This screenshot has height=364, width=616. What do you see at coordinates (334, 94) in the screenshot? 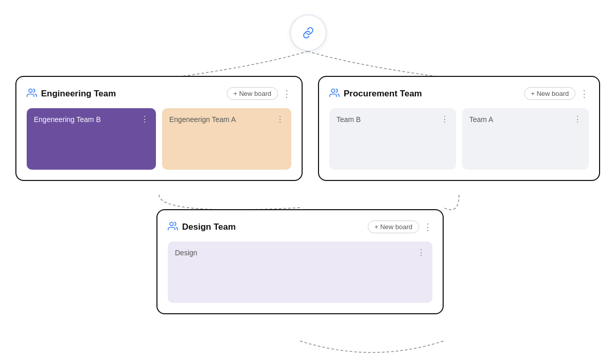
I see `procurement-people-icon` at bounding box center [334, 94].